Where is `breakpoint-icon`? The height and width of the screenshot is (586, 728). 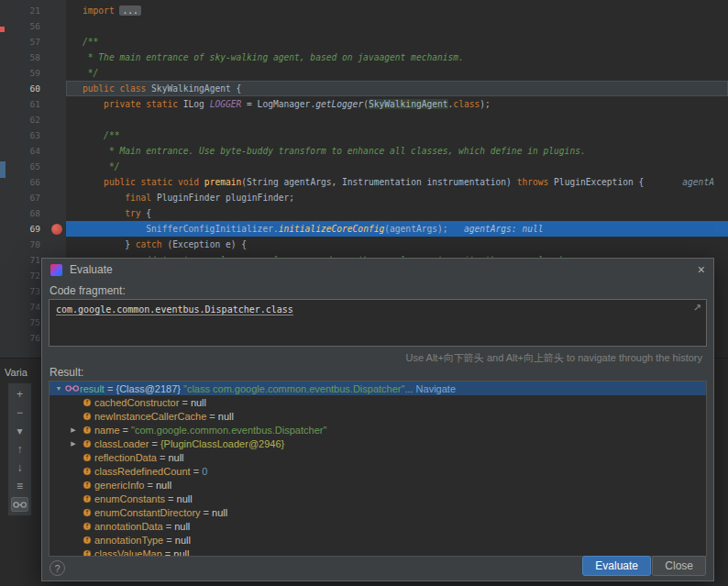 breakpoint-icon is located at coordinates (57, 229).